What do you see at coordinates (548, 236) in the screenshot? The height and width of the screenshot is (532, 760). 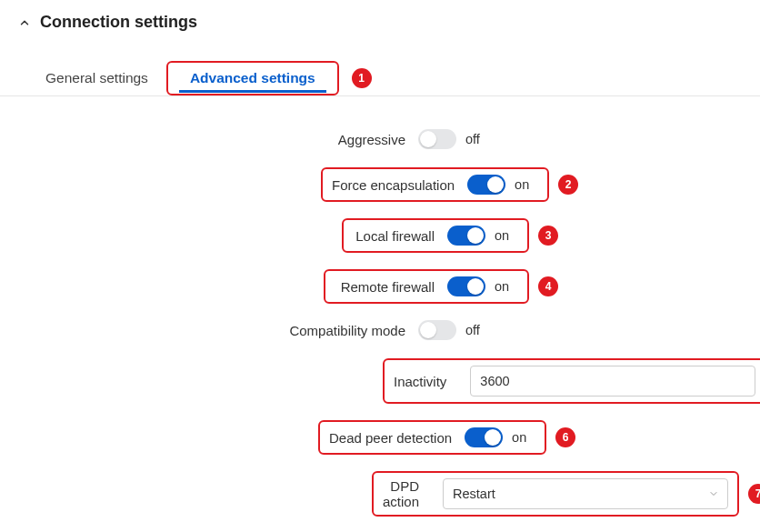 I see `callout-badge-3: 3` at bounding box center [548, 236].